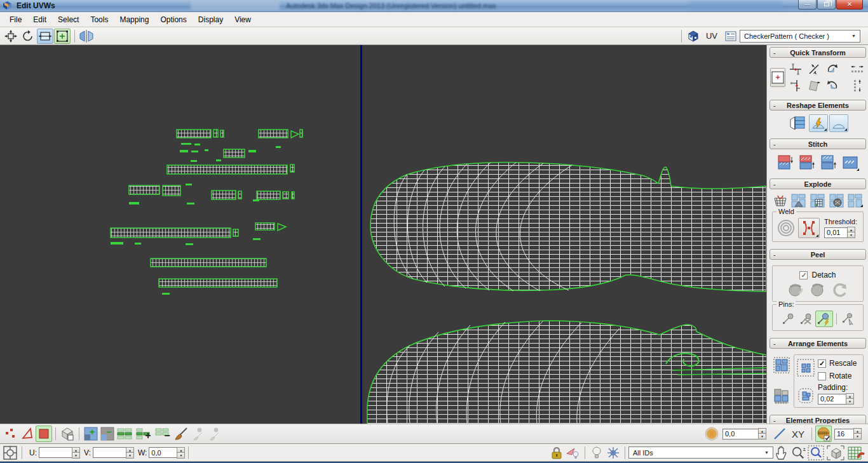 Image resolution: width=868 pixels, height=463 pixels. What do you see at coordinates (807, 163) in the screenshot?
I see `stitch-to-target-button` at bounding box center [807, 163].